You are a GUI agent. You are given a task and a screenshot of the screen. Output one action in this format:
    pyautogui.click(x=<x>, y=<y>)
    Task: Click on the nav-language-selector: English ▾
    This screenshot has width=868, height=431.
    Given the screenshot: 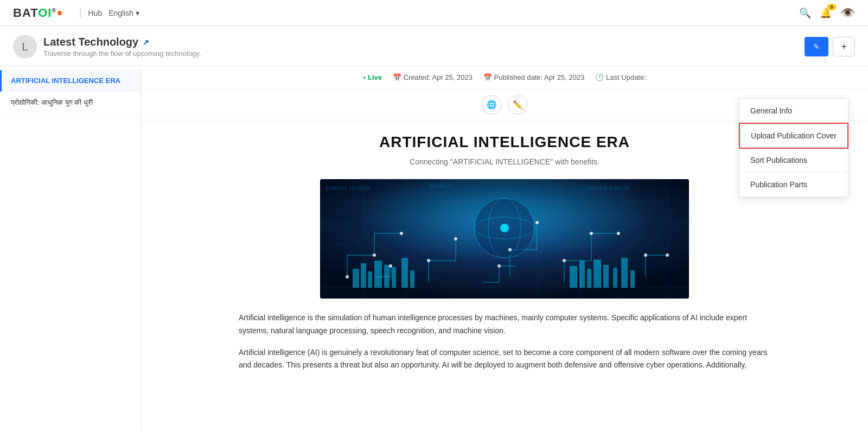 What is the action you would take?
    pyautogui.click(x=124, y=13)
    